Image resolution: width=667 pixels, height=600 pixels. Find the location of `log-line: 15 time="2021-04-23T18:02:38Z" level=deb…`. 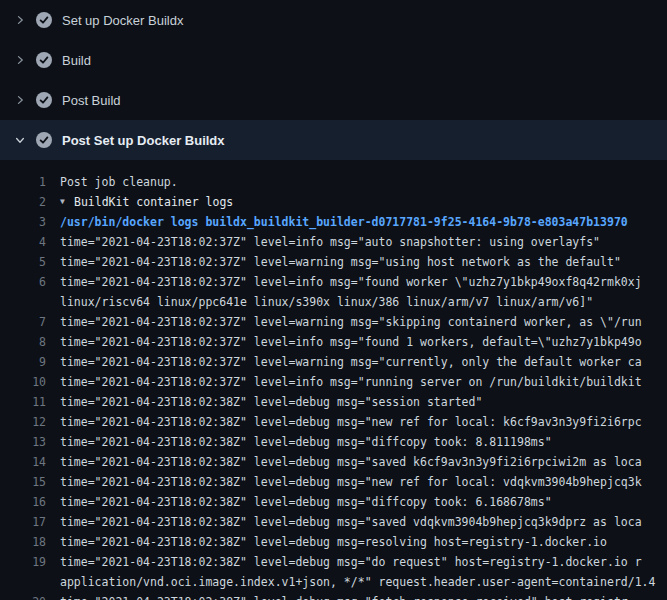

log-line: 15 time="2021-04-23T18:02:38Z" level=deb… is located at coordinates (334, 482).